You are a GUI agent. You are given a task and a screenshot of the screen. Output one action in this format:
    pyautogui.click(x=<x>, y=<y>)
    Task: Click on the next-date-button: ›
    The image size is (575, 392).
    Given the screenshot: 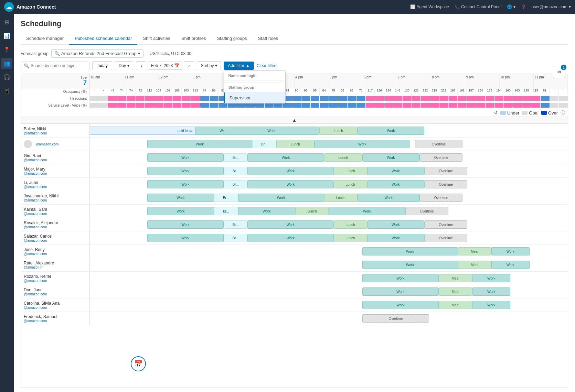 What is the action you would take?
    pyautogui.click(x=189, y=66)
    